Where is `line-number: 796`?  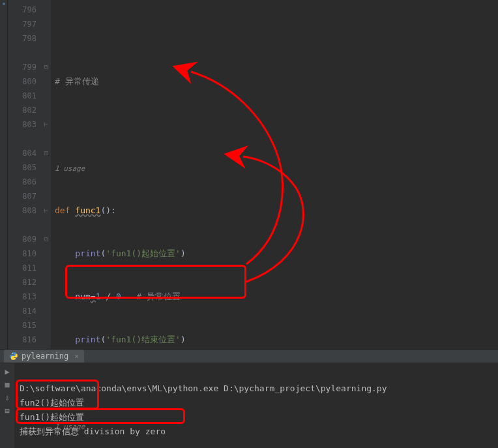
line-number: 796 is located at coordinates (22, 10).